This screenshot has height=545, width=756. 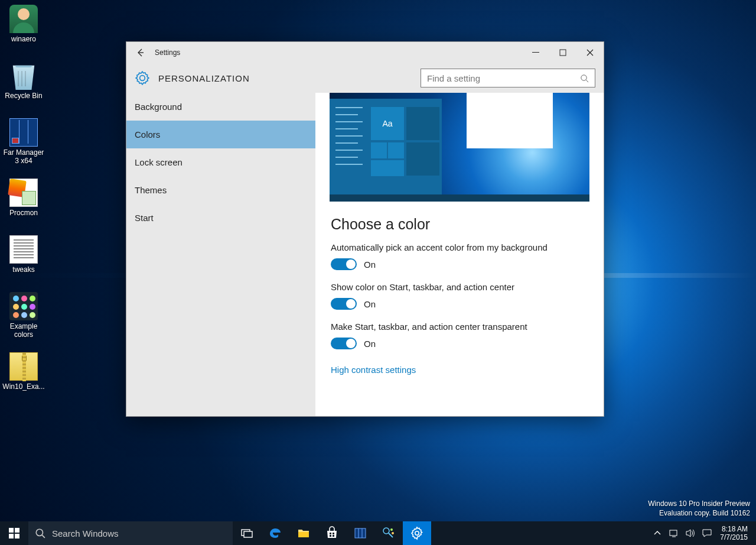 I want to click on maximize-button, so click(x=563, y=53).